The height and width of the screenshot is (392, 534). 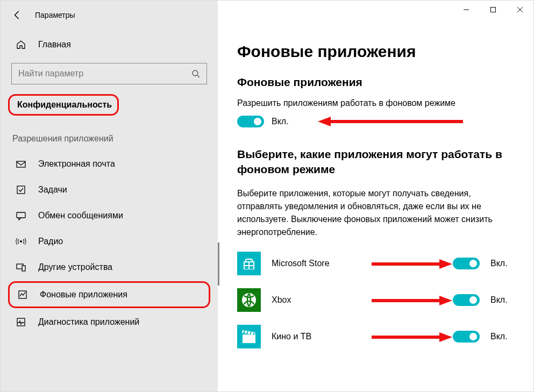 What do you see at coordinates (218, 264) in the screenshot?
I see `scrollbar-thumb` at bounding box center [218, 264].